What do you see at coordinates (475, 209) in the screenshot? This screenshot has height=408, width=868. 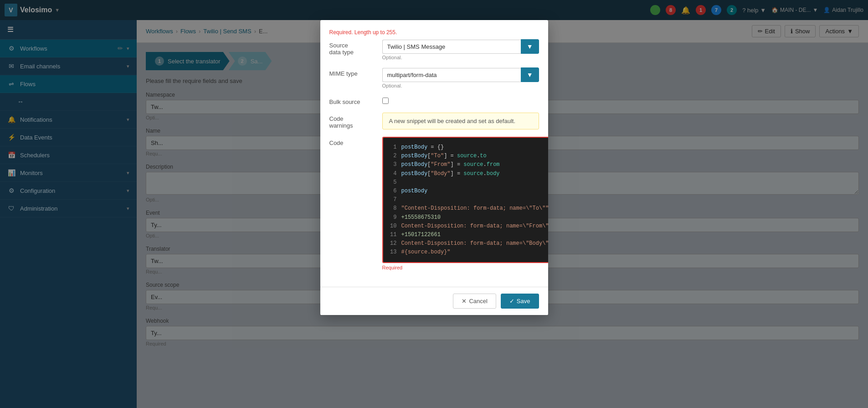 I see `line-text: "Content-Disposition: form-data; name=\"…` at bounding box center [475, 209].